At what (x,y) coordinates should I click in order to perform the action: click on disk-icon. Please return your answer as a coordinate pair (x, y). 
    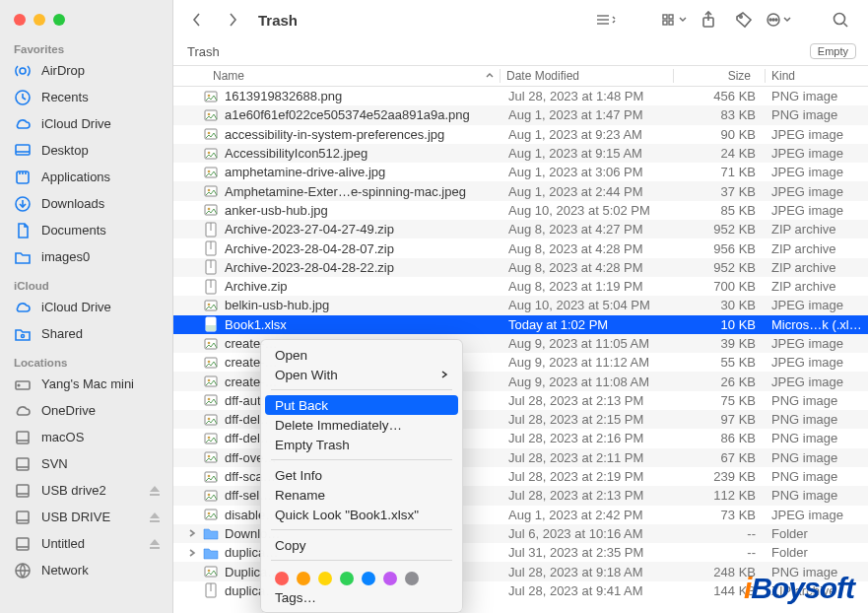
    Looking at the image, I should click on (23, 464).